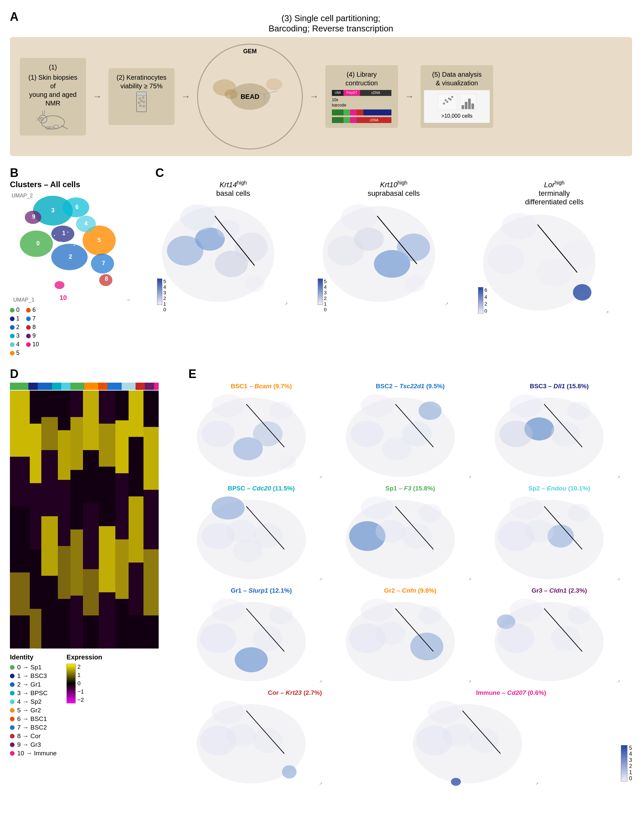 The image size is (642, 840). What do you see at coordinates (70, 257) in the screenshot?
I see `svg-text: 2` at bounding box center [70, 257].